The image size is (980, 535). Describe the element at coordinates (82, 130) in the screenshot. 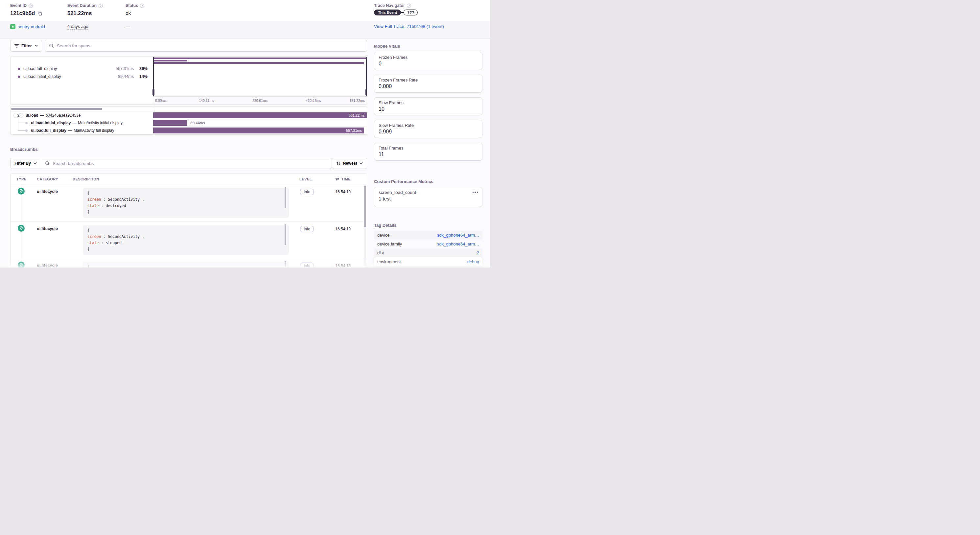

I see `span-tree-row: ui.load.full_display — MainActivity full…` at that location.